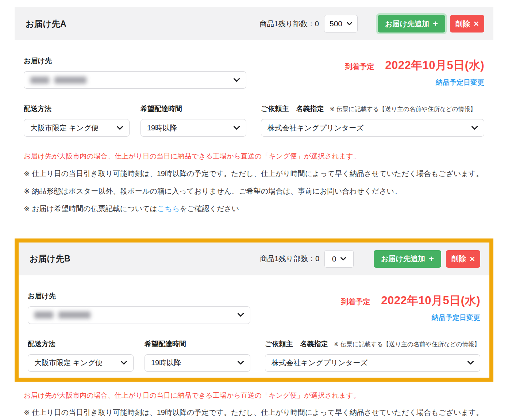 This screenshot has height=420, width=508. I want to click on quantity-value: 0, so click(334, 259).